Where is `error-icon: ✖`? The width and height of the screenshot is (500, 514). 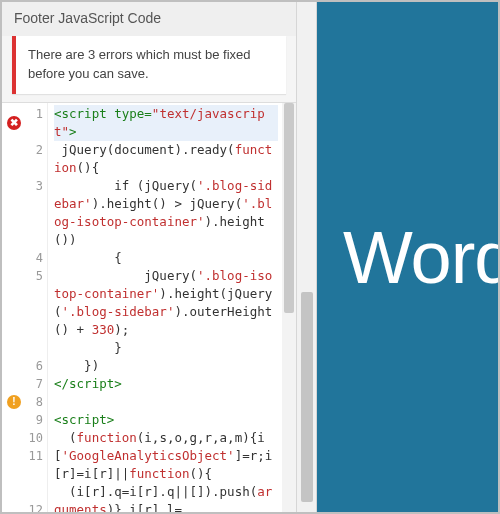
error-icon: ✖ is located at coordinates (14, 123).